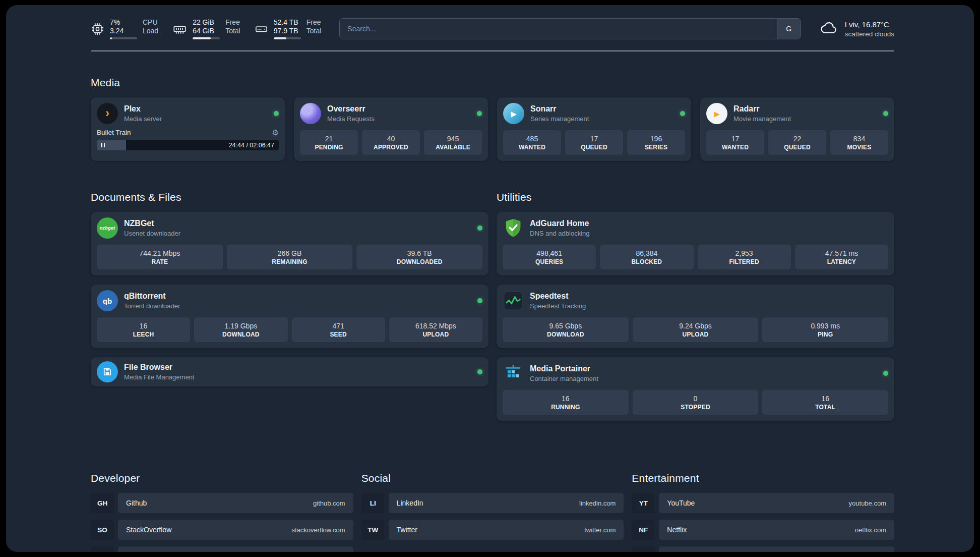  What do you see at coordinates (289, 316) in the screenshot?
I see `card-qbittorrent: qb qBittorrent Torrent downloader 16` at bounding box center [289, 316].